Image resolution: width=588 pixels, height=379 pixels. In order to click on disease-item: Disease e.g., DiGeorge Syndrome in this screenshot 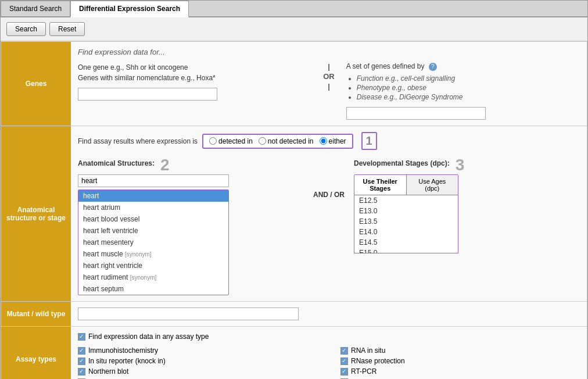, I will do `click(468, 97)`.